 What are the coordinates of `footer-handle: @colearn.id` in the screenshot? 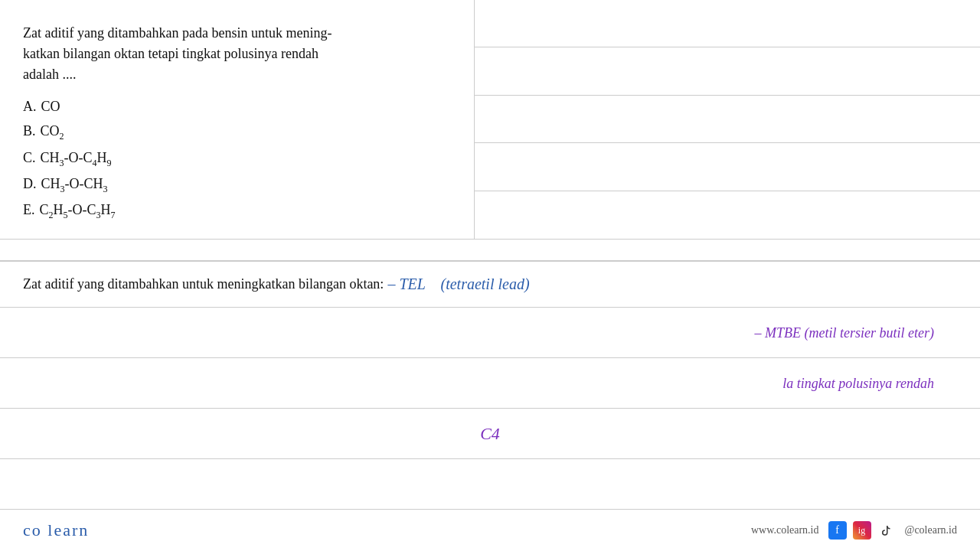 It's located at (931, 530).